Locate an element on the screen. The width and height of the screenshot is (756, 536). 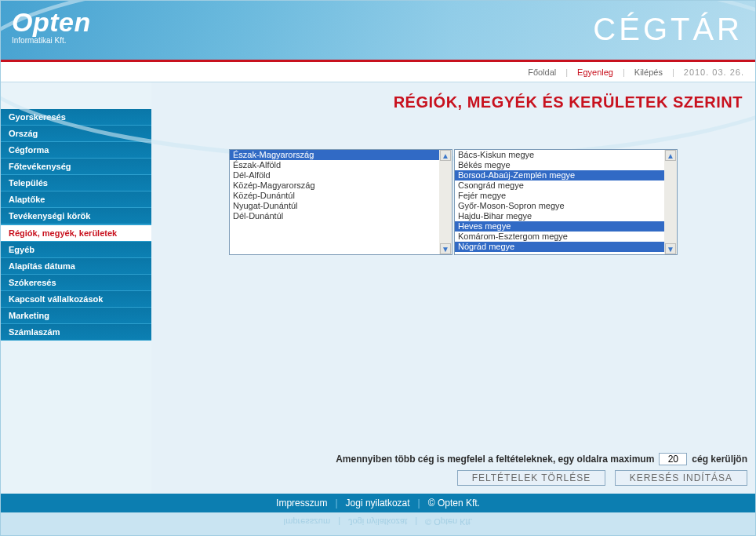
regions-listbox: Észak-MagyarországÉszak-AlföldDél-Alföld… is located at coordinates (340, 202).